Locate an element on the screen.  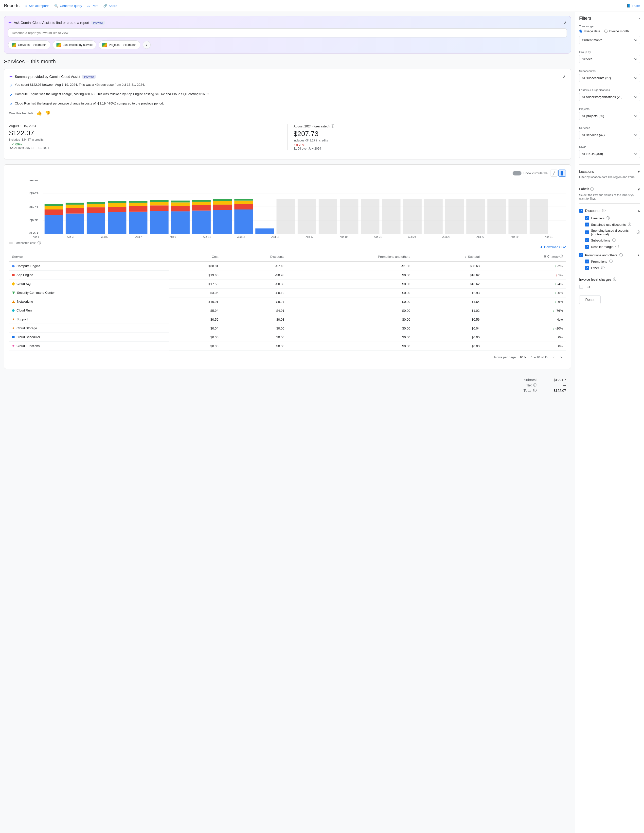
tax-info-icon: ⓘ is located at coordinates (535, 385).